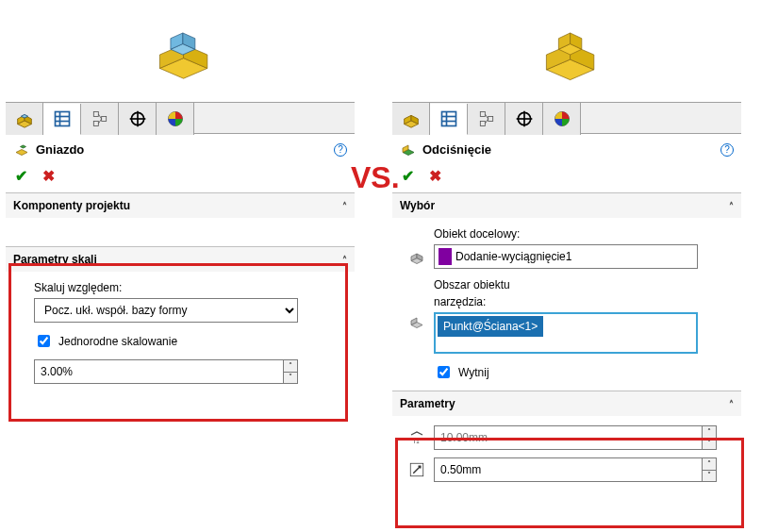 The width and height of the screenshot is (778, 532). I want to click on part-assembly-icon, so click(180, 55).